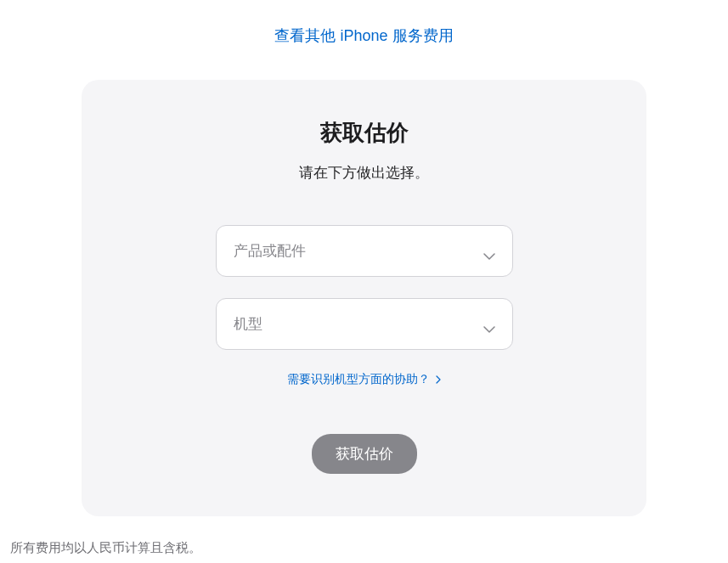 This screenshot has height=563, width=728. Describe the element at coordinates (364, 552) in the screenshot. I see `footer-text: 所有费用均以人民币计算且含税。 截至 2023 年 2 月底，保外电池服务的费用…` at that location.